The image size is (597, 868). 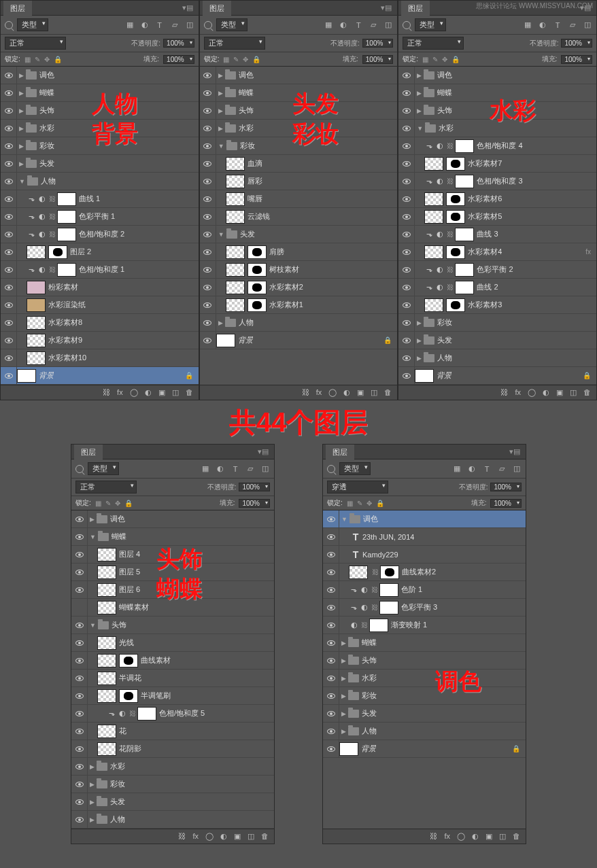 I want to click on layer-row: ⬎◐⛓色彩平衡 3, so click(x=424, y=608).